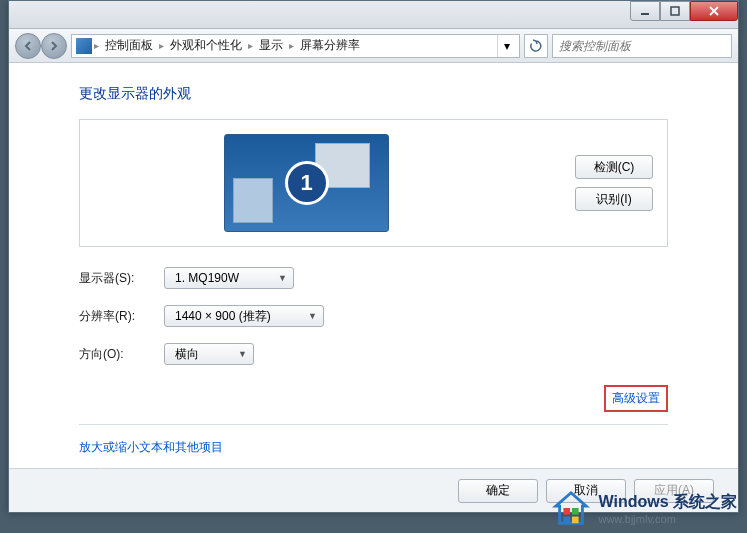  Describe the element at coordinates (122, 278) in the screenshot. I see `display-label: 显示器(S):` at that location.